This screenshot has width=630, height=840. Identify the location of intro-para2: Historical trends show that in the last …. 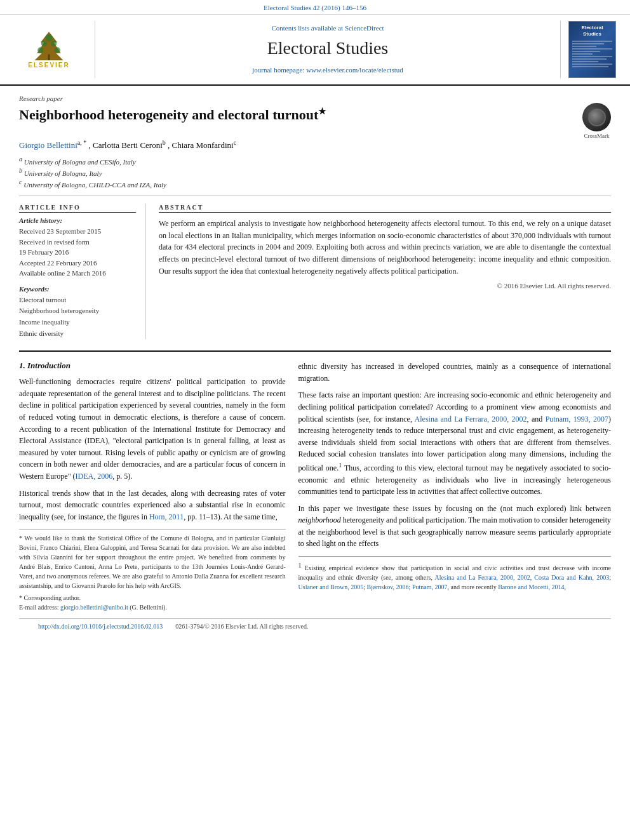
(152, 505).